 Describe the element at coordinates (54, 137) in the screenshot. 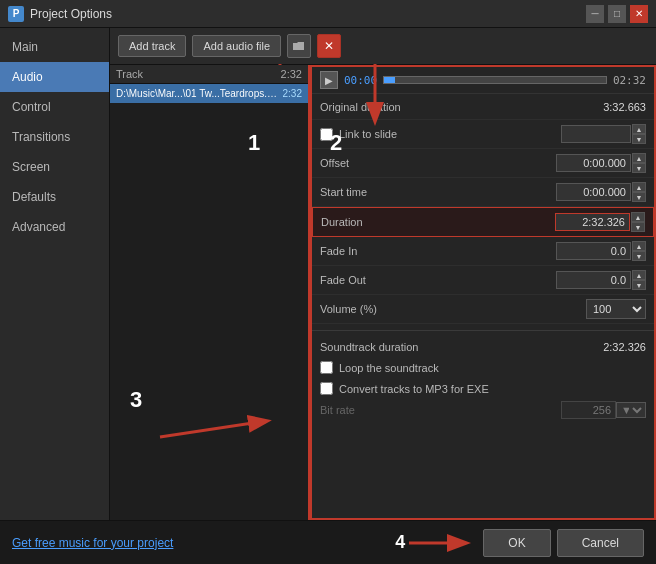

I see `sidebar-item-transitions: Transitions` at that location.